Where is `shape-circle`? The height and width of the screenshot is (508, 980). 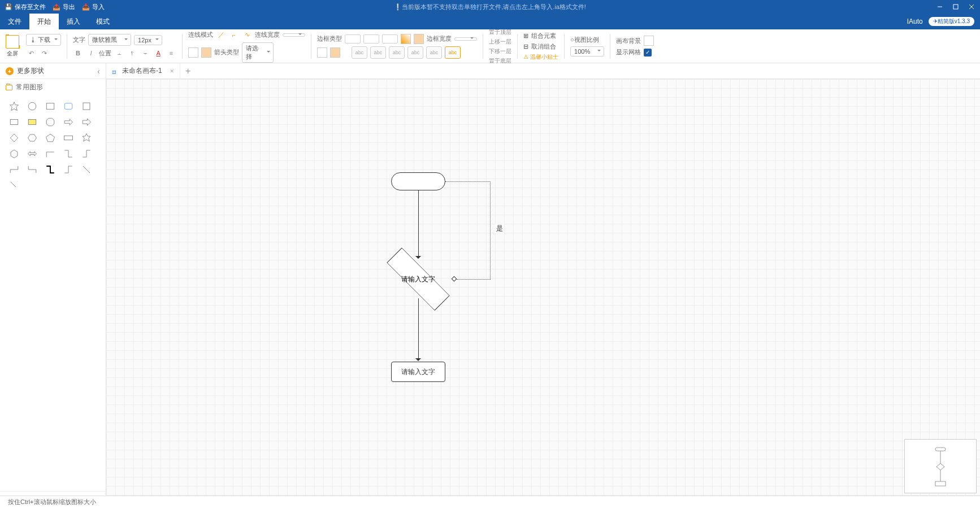 shape-circle is located at coordinates (32, 106).